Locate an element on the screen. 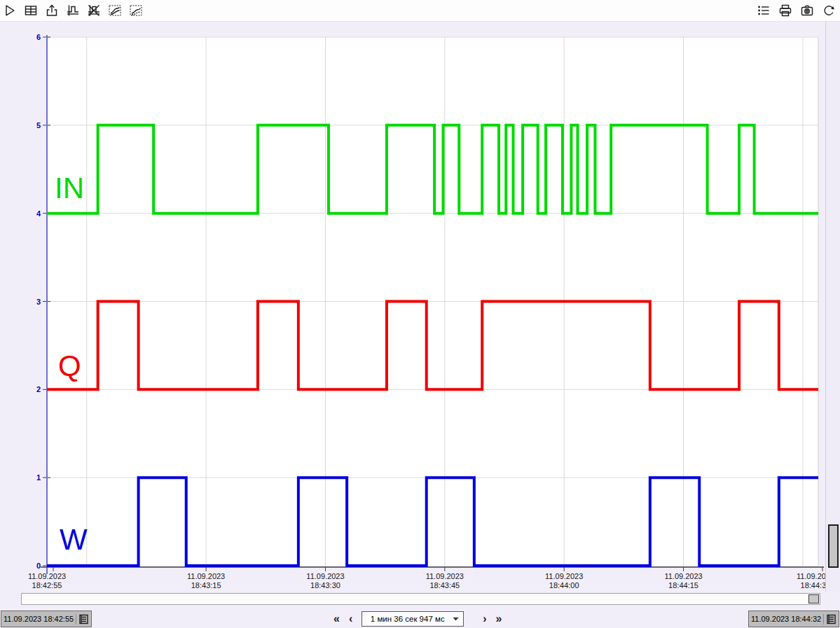 Image resolution: width=840 pixels, height=628 pixels. series-IN-label: IN is located at coordinates (69, 188).